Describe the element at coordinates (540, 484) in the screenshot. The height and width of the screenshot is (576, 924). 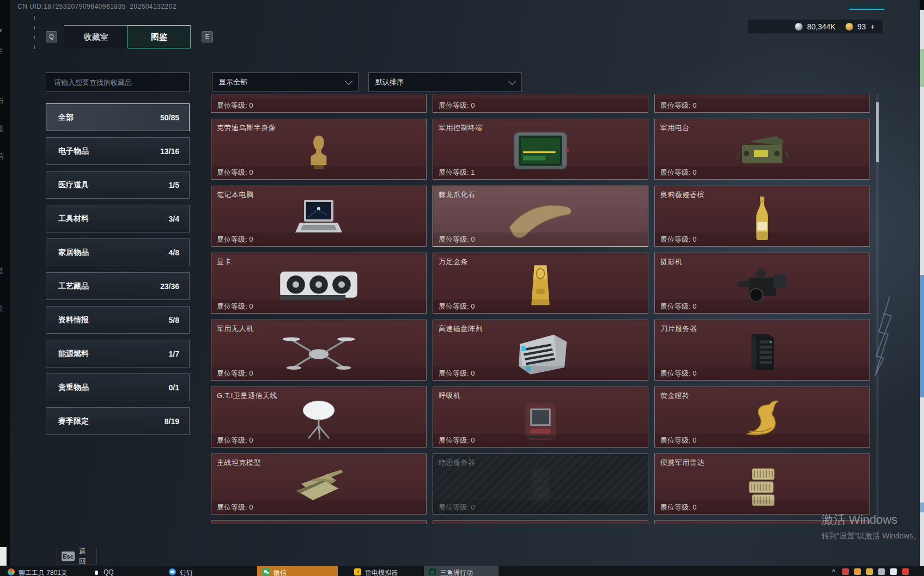
I see `collection-tile-17: 绝密服务器展位等级: 0` at that location.